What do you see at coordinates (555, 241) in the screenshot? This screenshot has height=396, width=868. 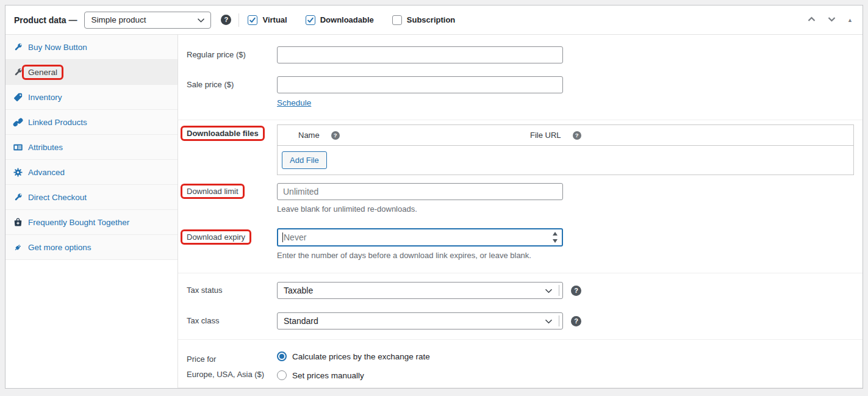 I see `spin-down-icon` at bounding box center [555, 241].